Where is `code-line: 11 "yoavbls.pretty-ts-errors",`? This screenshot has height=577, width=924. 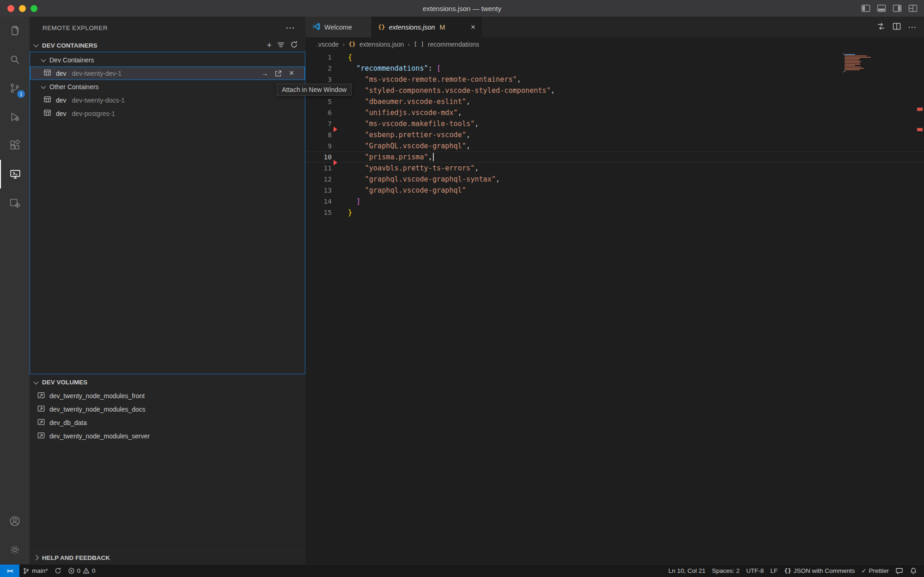
code-line: 11 "yoavbls.pretty-ts-errors", is located at coordinates (614, 168).